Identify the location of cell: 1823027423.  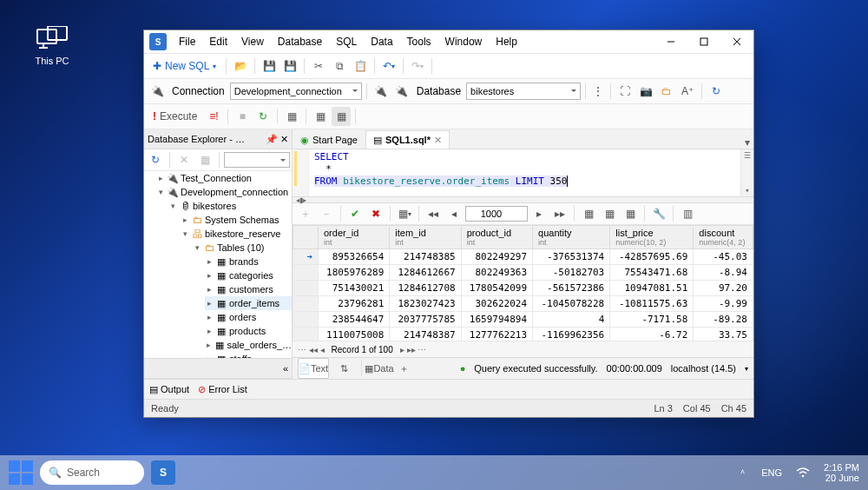
(425, 304).